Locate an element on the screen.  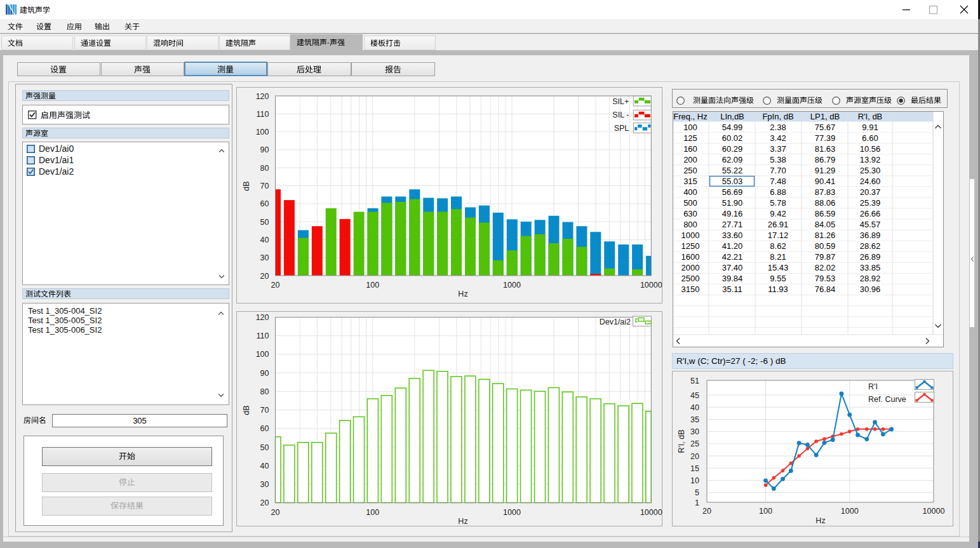
svg-text: 28.62 is located at coordinates (870, 246).